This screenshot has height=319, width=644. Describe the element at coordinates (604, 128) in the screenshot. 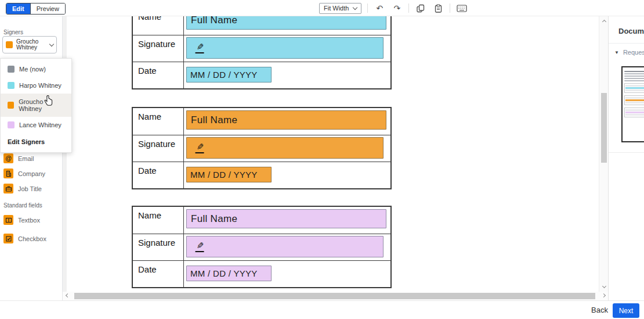

I see `vertical-scroll-thumb` at that location.